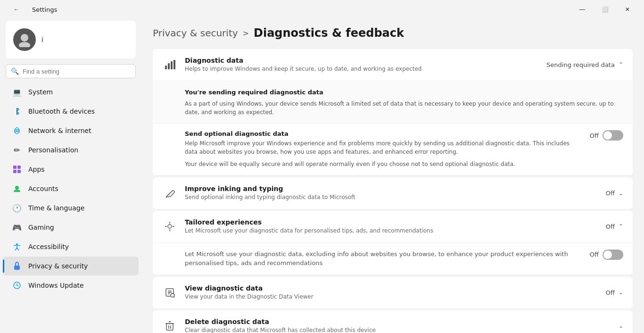 The height and width of the screenshot is (333, 644). I want to click on search-input, so click(76, 72).